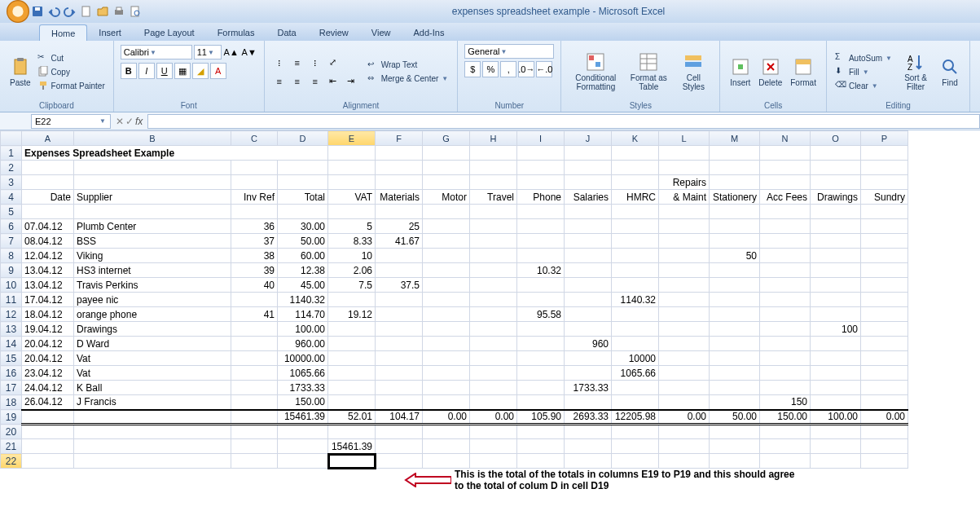 The height and width of the screenshot is (511, 980). Describe the element at coordinates (231, 52) in the screenshot. I see `grow-font-button: A▲` at that location.